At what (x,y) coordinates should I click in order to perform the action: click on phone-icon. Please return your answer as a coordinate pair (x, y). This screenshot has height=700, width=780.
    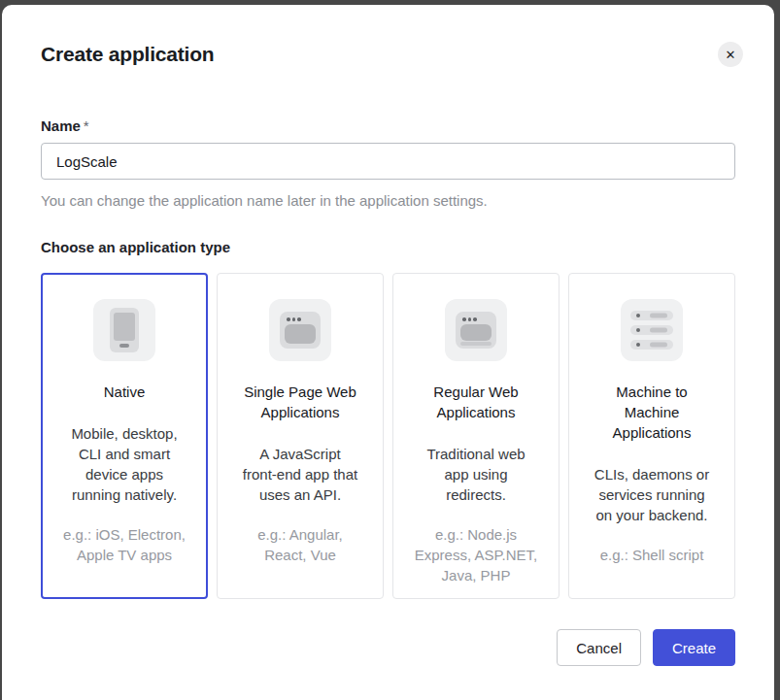
    Looking at the image, I should click on (124, 330).